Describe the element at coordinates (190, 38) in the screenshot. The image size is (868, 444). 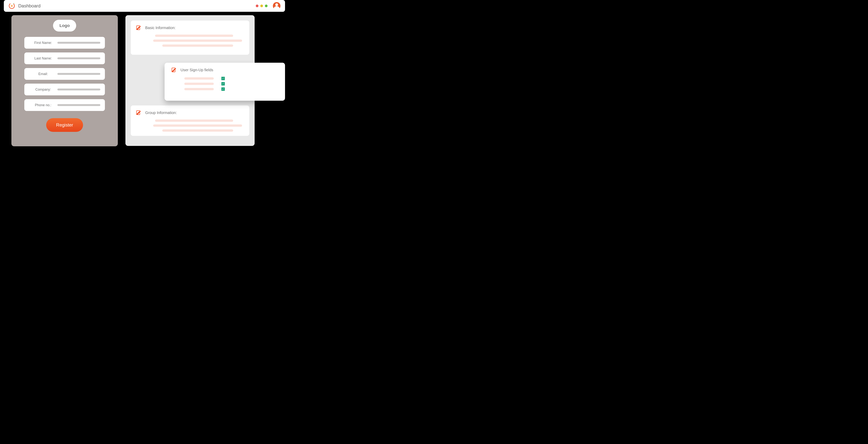
I see `basic-information-card: Basic Information:` at that location.